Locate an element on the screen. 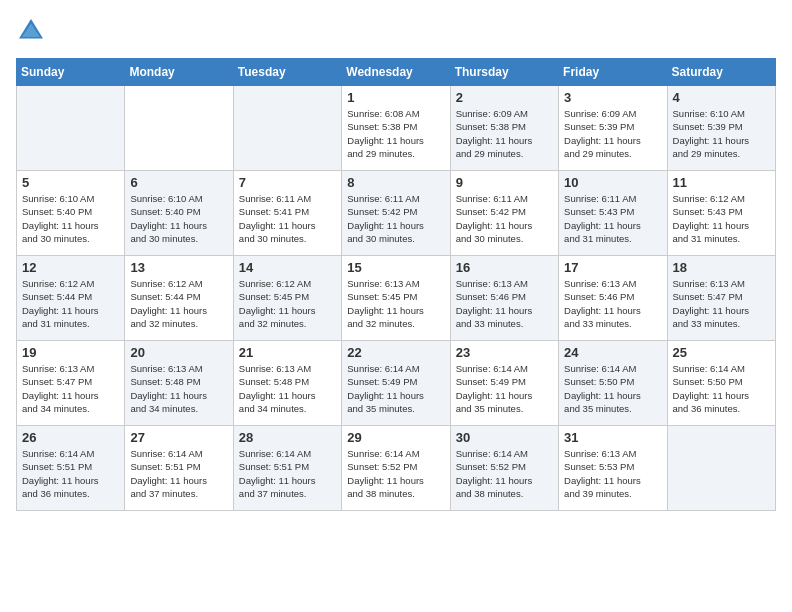 The image size is (792, 612). day-number: 19 is located at coordinates (70, 352).